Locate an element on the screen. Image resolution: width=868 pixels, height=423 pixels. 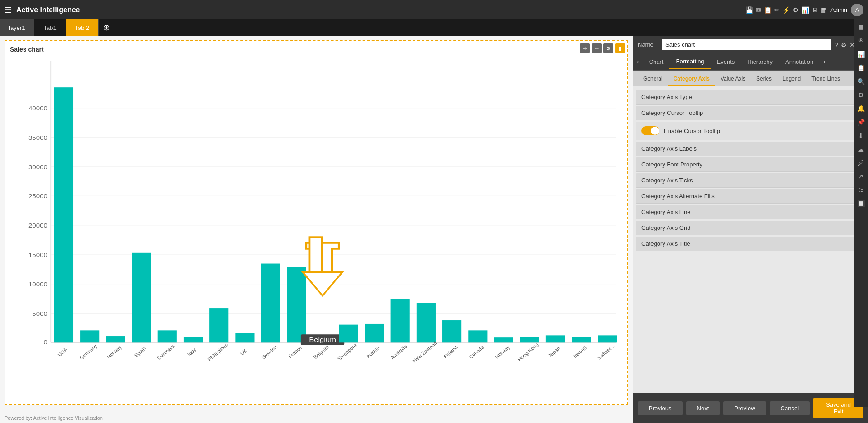
chart-edit-btn: ✏ is located at coordinates (597, 48).